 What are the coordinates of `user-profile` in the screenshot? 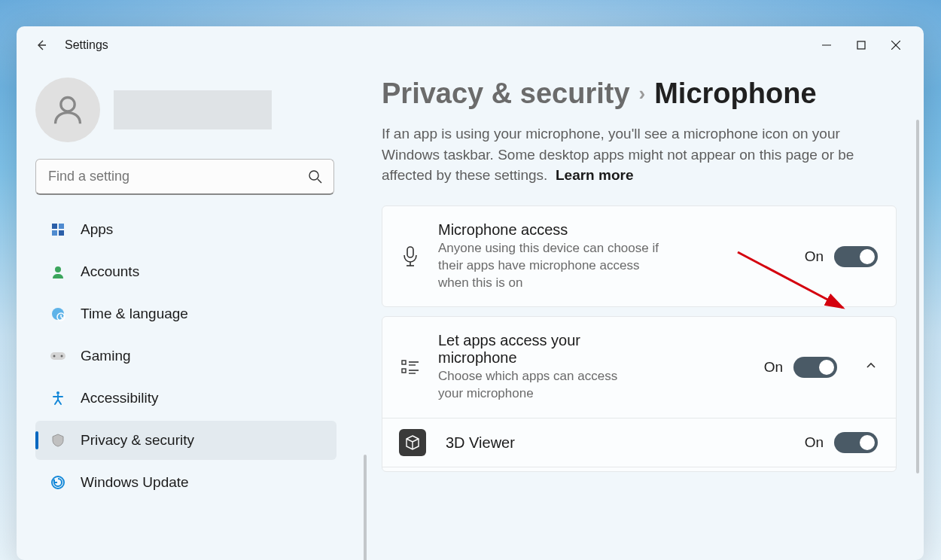 It's located at (193, 110).